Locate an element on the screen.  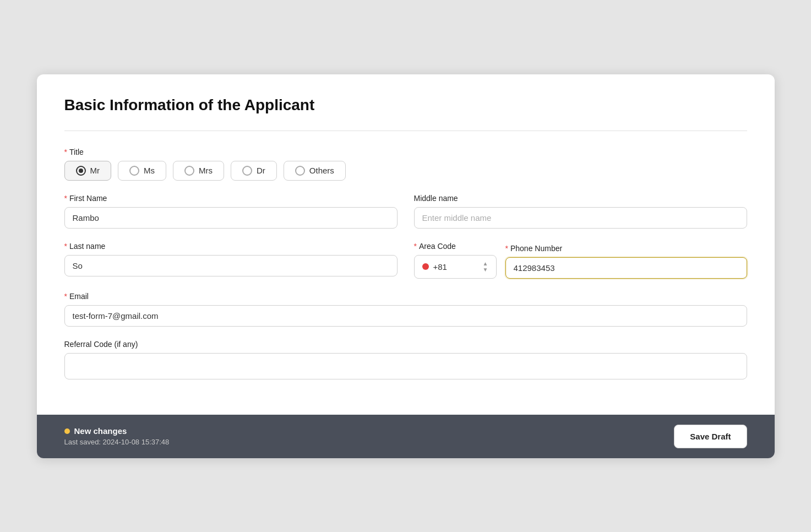
referral-code-group: Referral Code (if any) is located at coordinates (406, 360).